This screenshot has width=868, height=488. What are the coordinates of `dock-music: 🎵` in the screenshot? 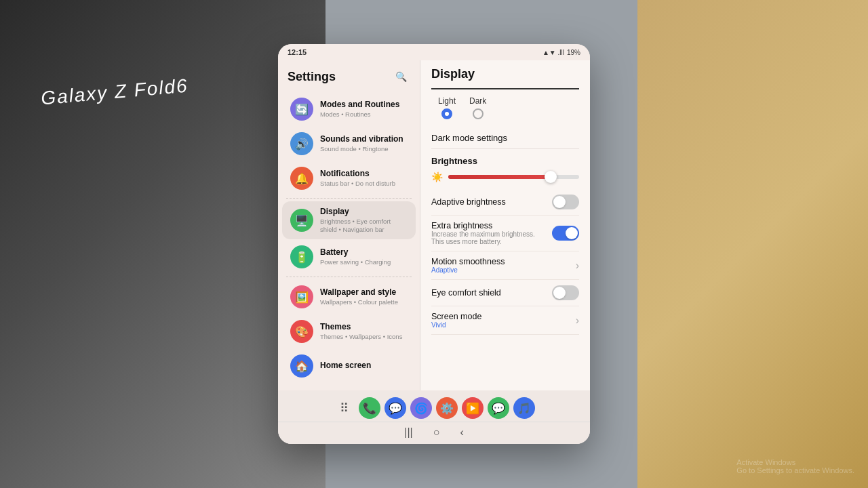 It's located at (524, 408).